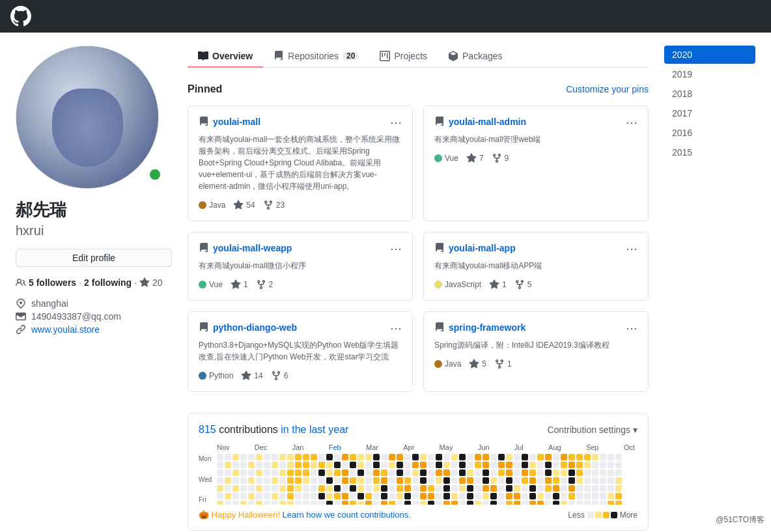  I want to click on more-btn-1: ⋯, so click(632, 122).